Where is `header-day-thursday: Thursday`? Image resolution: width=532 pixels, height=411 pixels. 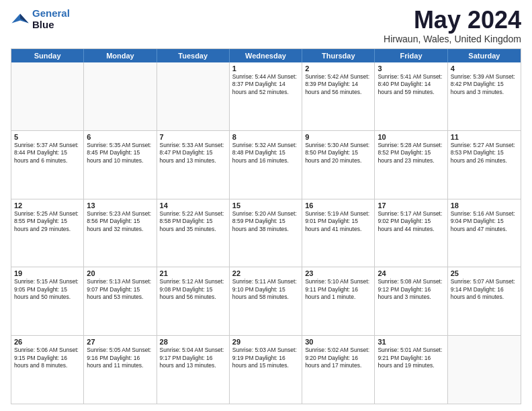 header-day-thursday: Thursday is located at coordinates (339, 56).